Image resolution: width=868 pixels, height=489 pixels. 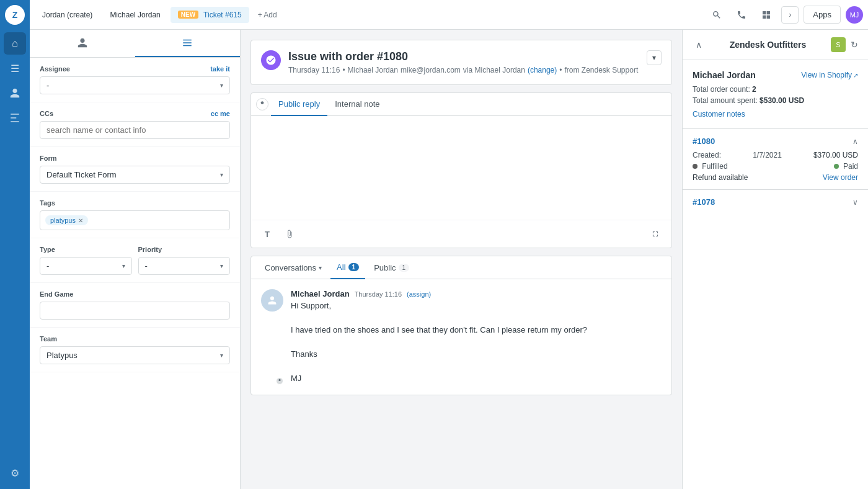 I want to click on nav-reporting, so click(x=15, y=118).